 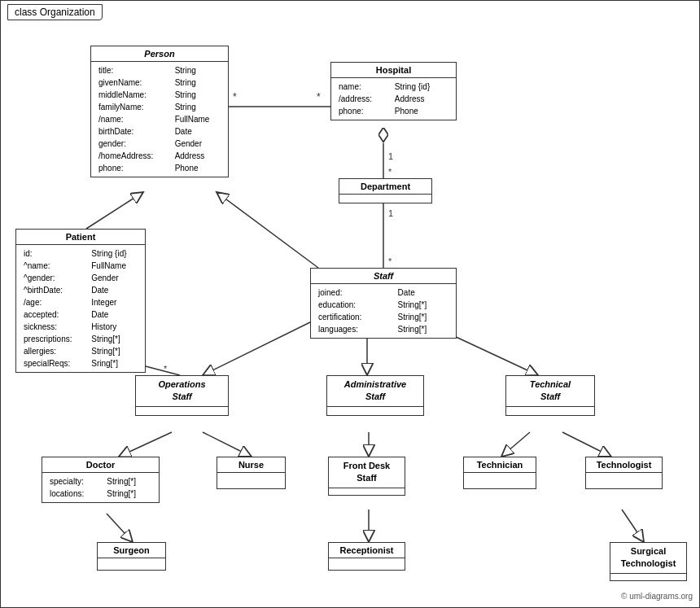 I want to click on hospital-header: Hospital, so click(x=394, y=70).